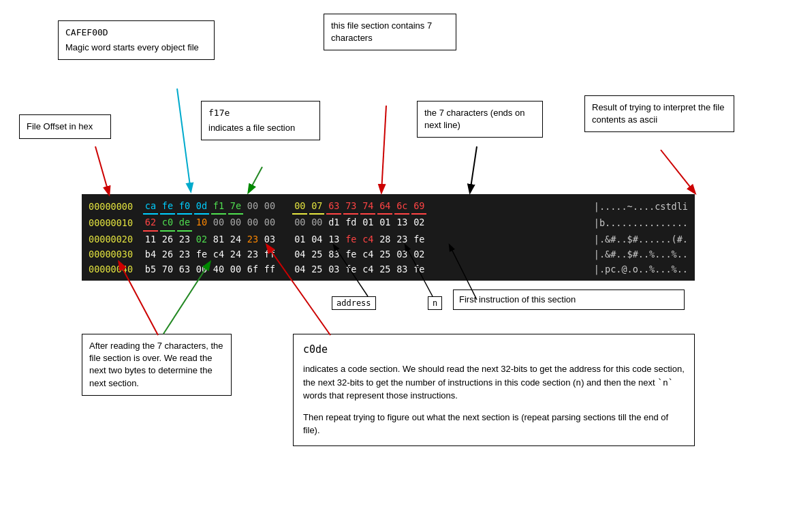 Image resolution: width=799 pixels, height=532 pixels. Describe the element at coordinates (157, 364) in the screenshot. I see `after-reading-body: After reading the 7 characters, the file…` at that location.